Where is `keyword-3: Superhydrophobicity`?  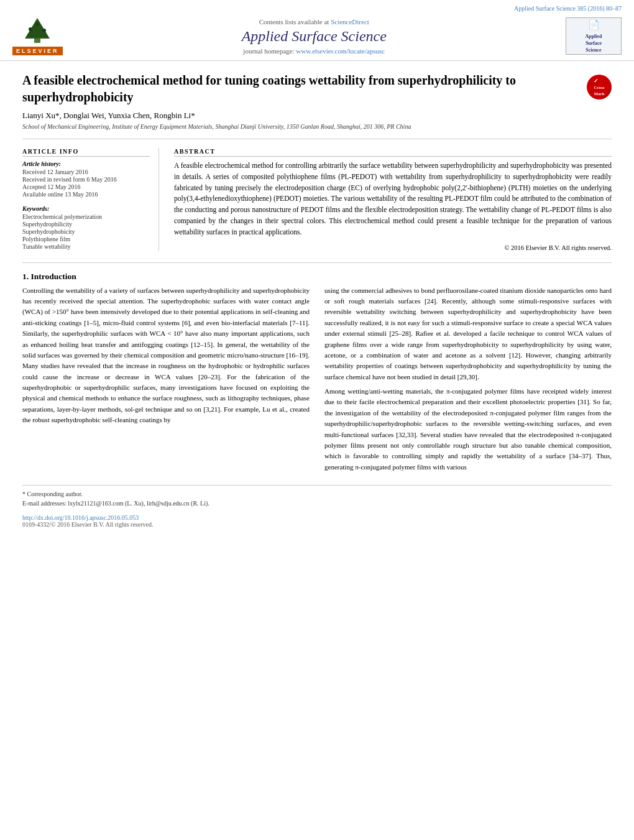 keyword-3: Superhydrophobicity is located at coordinates (86, 231).